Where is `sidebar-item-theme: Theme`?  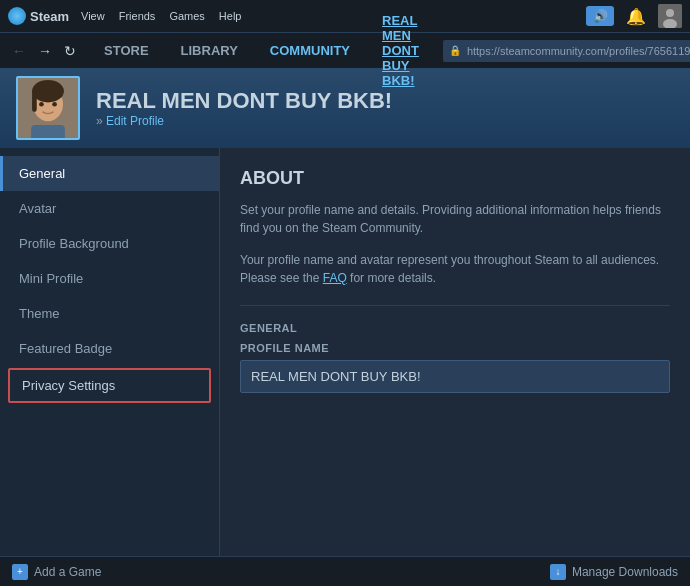 sidebar-item-theme: Theme is located at coordinates (110, 314).